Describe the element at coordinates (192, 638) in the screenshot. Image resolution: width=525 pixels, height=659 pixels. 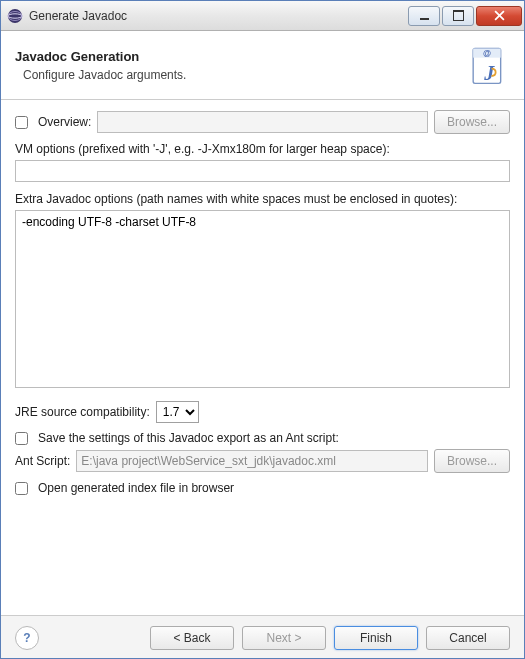
I see `back-button: < Back` at that location.